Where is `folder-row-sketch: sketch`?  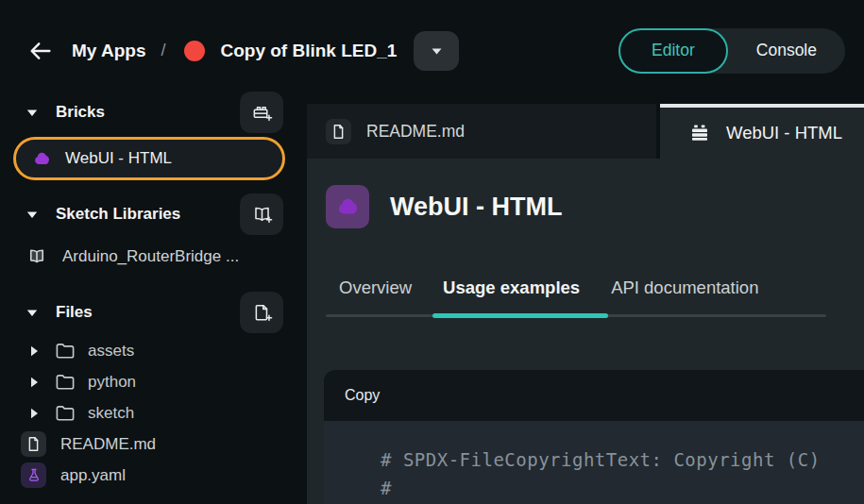 folder-row-sketch: sketch is located at coordinates (151, 413).